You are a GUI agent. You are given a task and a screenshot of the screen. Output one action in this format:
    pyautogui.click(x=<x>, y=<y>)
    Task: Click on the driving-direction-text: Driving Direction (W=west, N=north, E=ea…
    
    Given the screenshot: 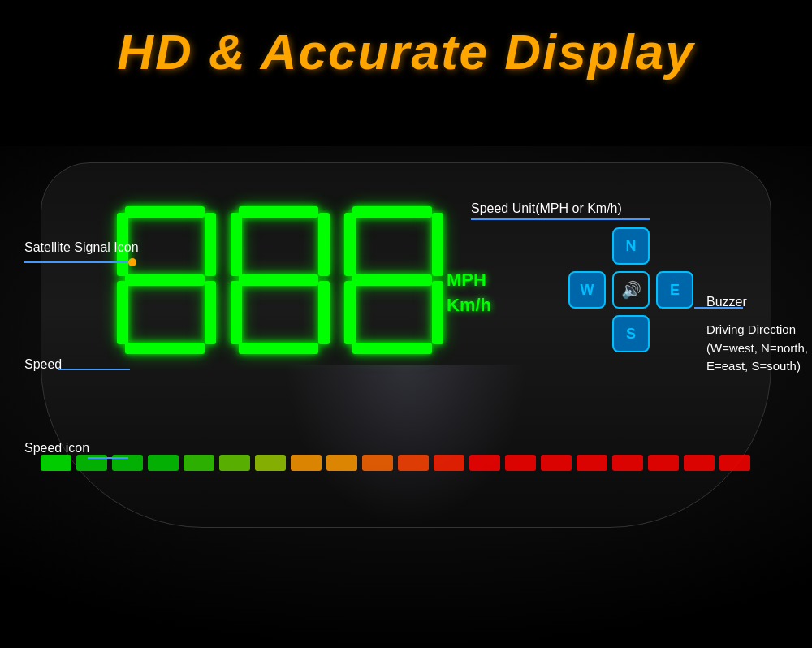 What is the action you would take?
    pyautogui.click(x=759, y=348)
    